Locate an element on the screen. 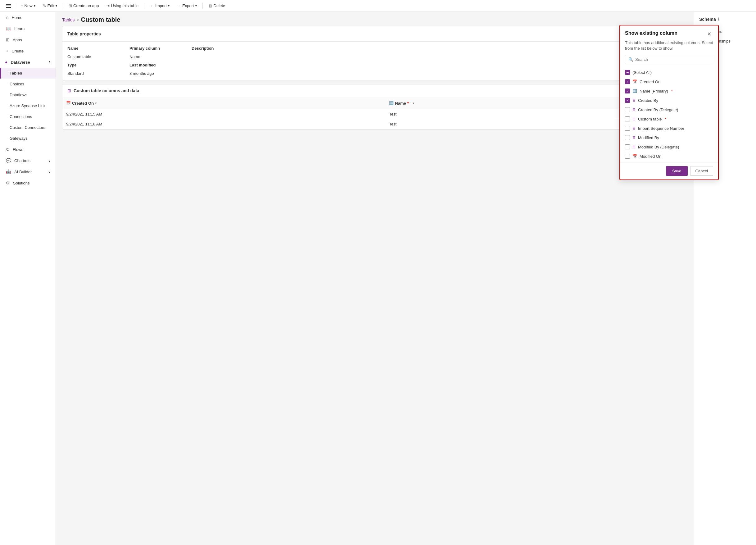 This screenshot has width=756, height=545. dialog-cancel-button: Cancel is located at coordinates (702, 171).